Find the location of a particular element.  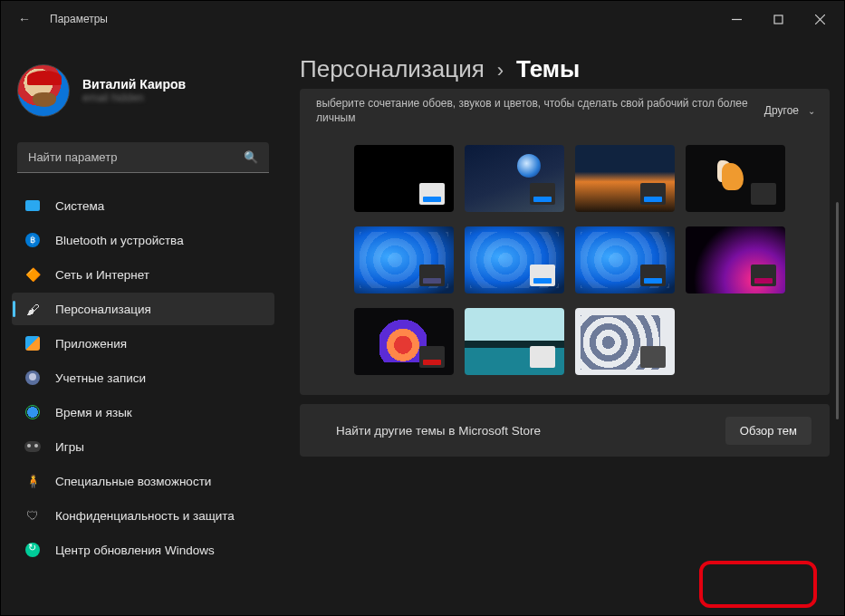

themes-description: выберите сочетание обоев, звуков и цвето… is located at coordinates (536, 111).